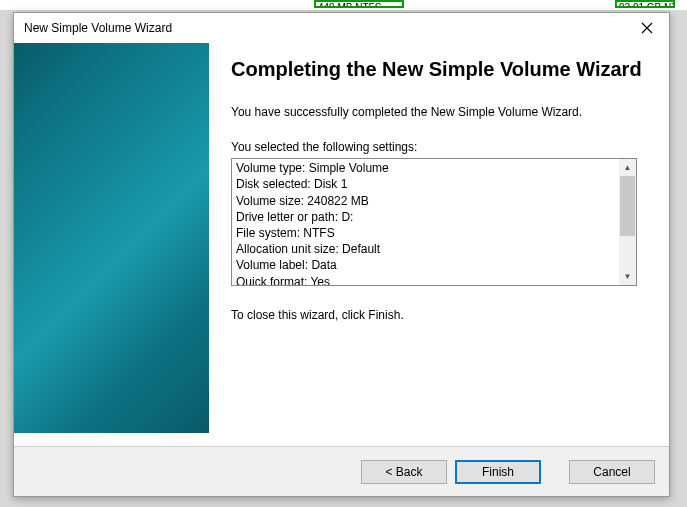 The image size is (687, 507). Describe the element at coordinates (440, 112) in the screenshot. I see `wizard-description: You have successfully completed the New …` at that location.